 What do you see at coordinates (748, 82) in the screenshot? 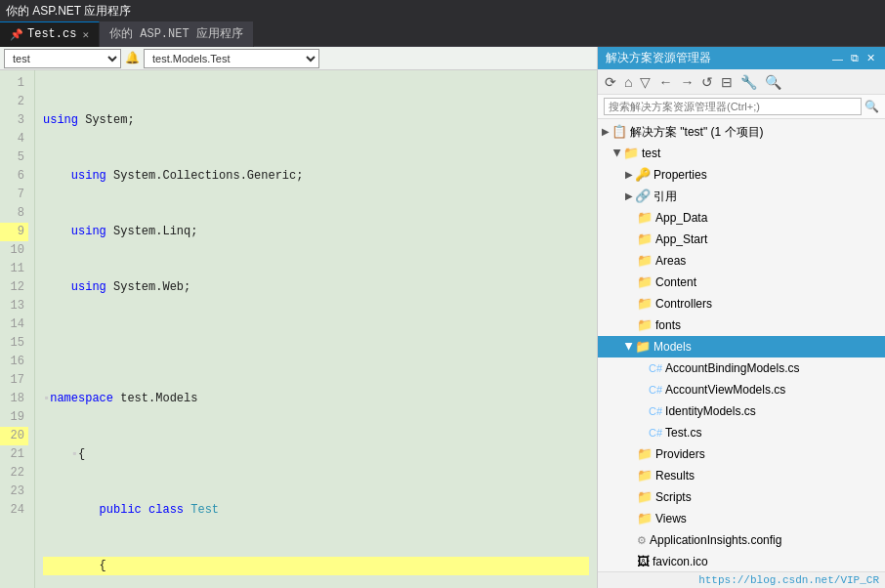
I see `se-props-button: 🔧` at bounding box center [748, 82].